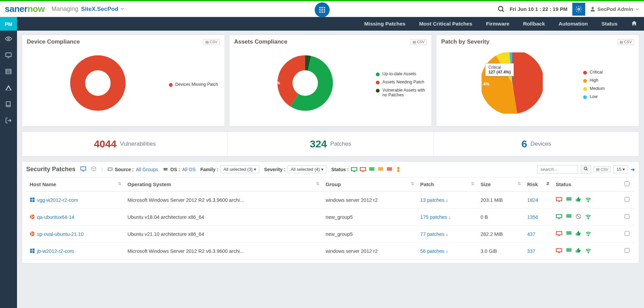  I want to click on nav-automation: Automation, so click(573, 24).